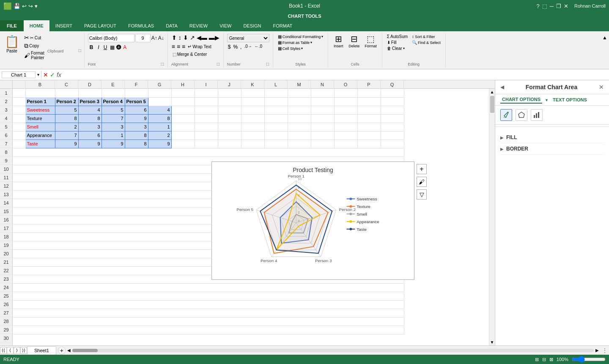 This screenshot has height=364, width=609. Describe the element at coordinates (546, 100) in the screenshot. I see `tab-dropdown-arrow: ▾` at that location.